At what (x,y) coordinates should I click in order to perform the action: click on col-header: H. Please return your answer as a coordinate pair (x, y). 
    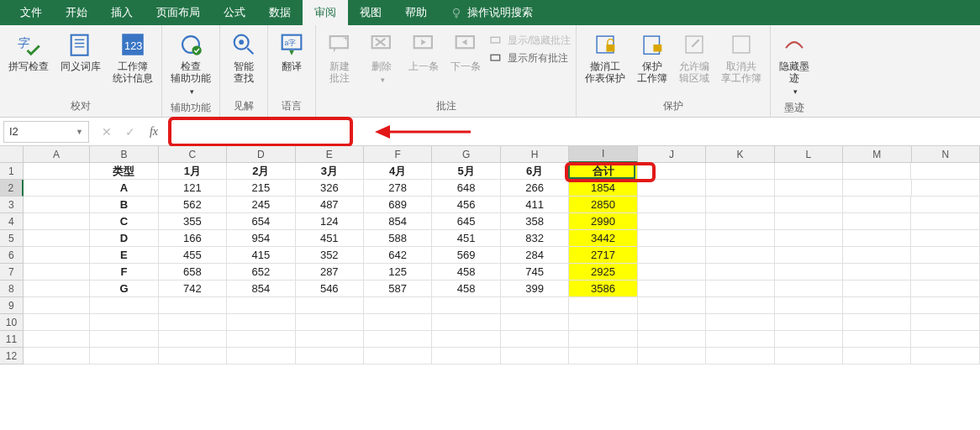
    Looking at the image, I should click on (535, 155).